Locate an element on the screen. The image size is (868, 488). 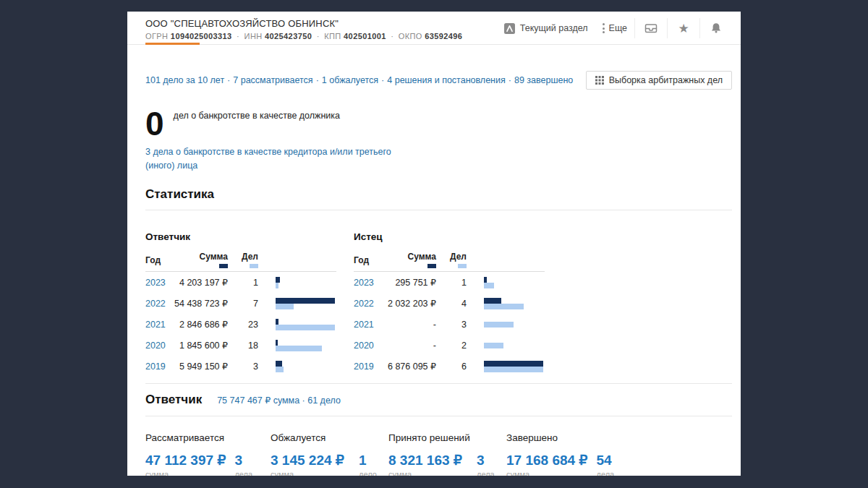
bell-icon is located at coordinates (716, 28).